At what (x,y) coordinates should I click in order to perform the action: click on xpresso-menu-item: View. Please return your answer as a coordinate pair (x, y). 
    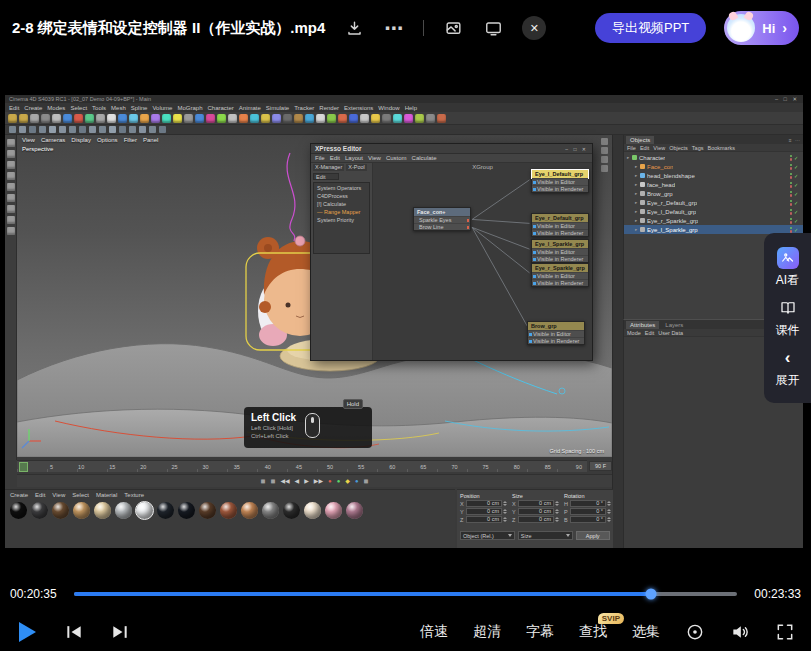
    Looking at the image, I should click on (374, 158).